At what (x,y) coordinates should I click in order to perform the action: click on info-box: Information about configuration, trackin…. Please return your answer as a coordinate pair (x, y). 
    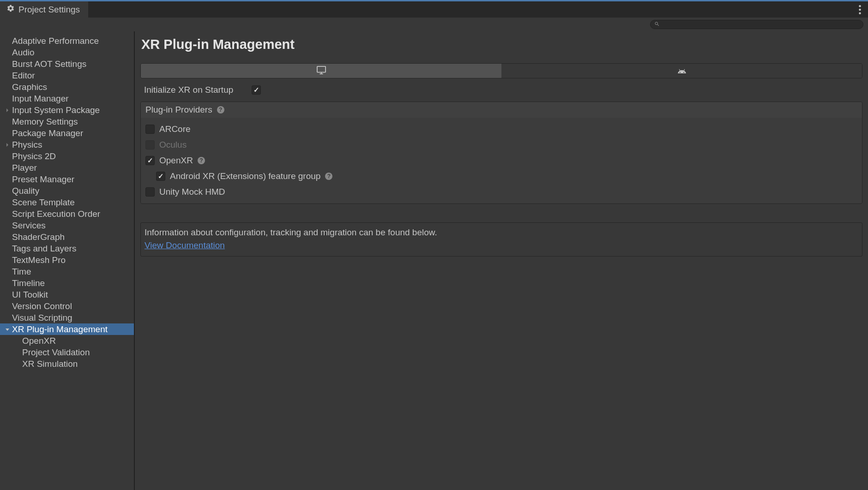
    Looking at the image, I should click on (501, 239).